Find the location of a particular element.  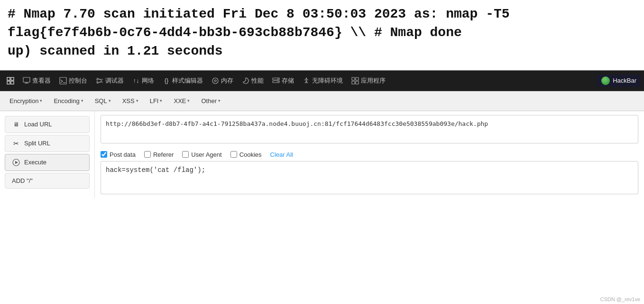

nmap-line1: # Nmap 7.70 scan initiated Fri Dec 8 03:… is located at coordinates (322, 14).